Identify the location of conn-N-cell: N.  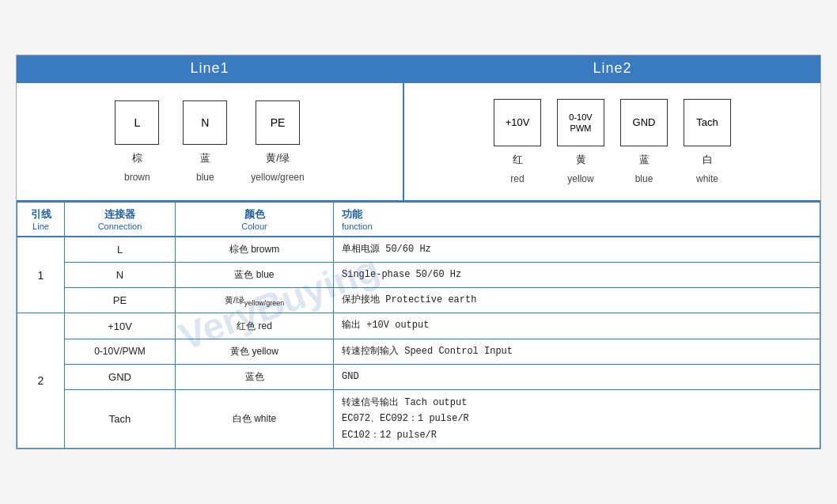
(120, 275).